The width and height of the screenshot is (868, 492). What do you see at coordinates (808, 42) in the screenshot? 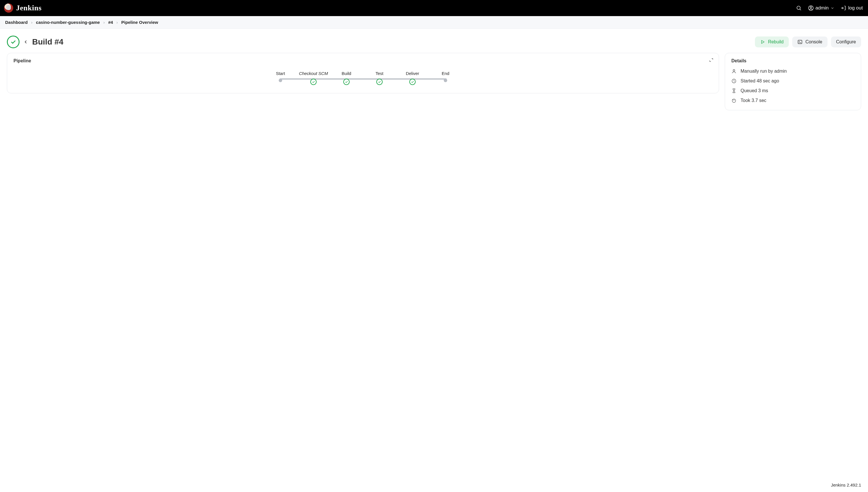
I see `page-actions: Rebuild Console Configure` at bounding box center [808, 42].